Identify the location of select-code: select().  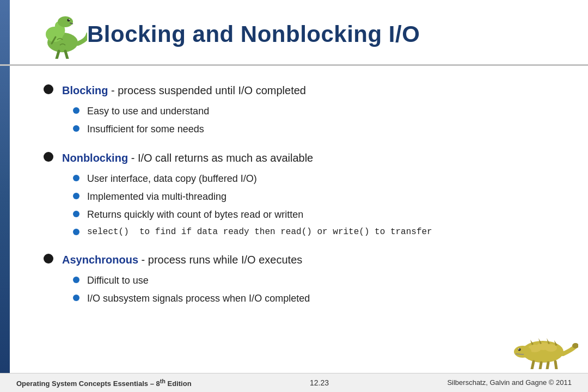
(108, 232).